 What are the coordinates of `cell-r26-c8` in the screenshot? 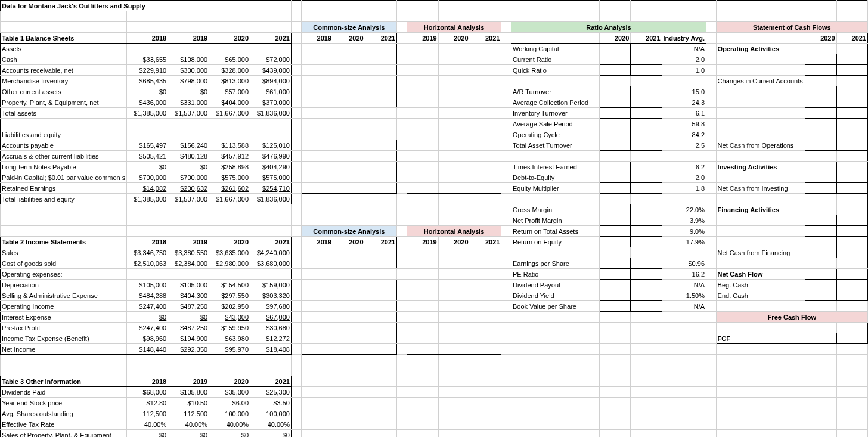 It's located at (381, 285).